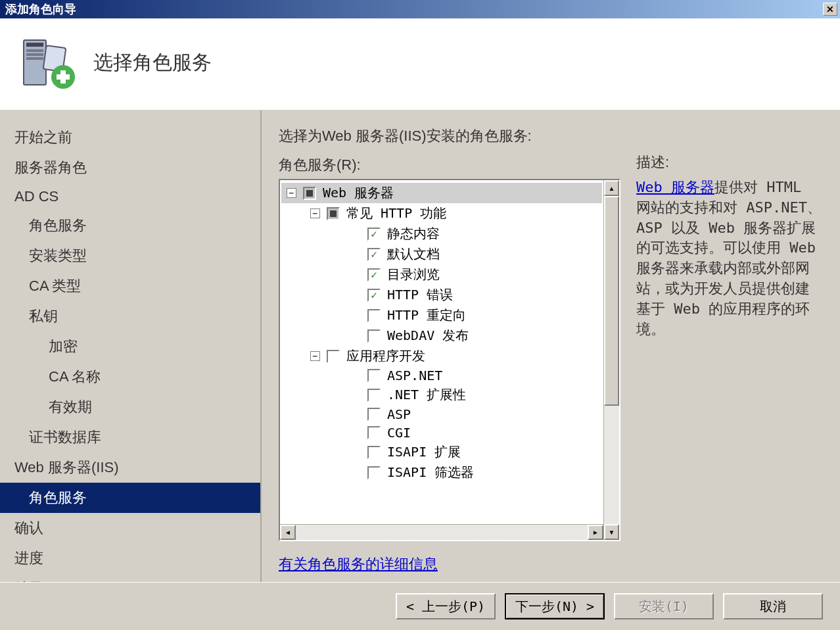 The width and height of the screenshot is (840, 630). I want to click on tree-item-10: .NET 扩展性, so click(442, 395).